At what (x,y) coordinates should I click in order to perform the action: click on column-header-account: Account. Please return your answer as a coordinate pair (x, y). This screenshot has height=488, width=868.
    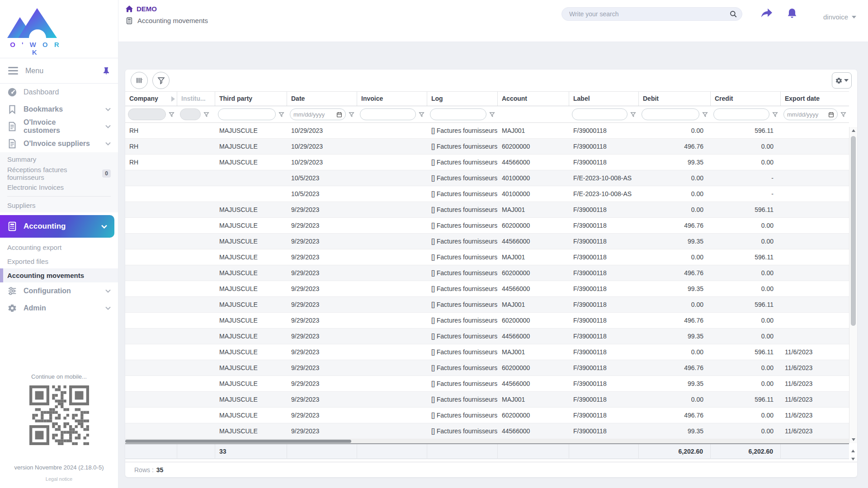
    Looking at the image, I should click on (533, 99).